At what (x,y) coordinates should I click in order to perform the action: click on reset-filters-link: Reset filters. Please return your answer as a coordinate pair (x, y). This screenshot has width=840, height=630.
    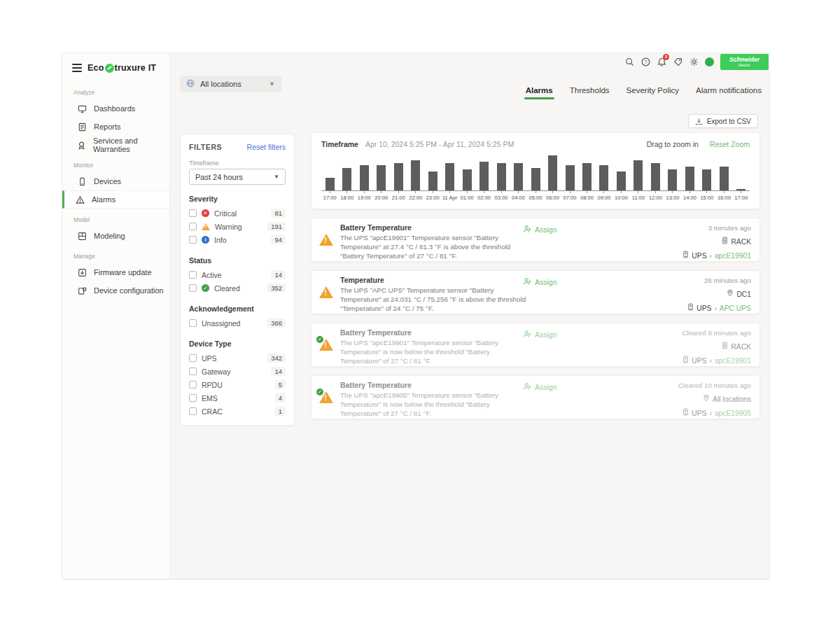
    Looking at the image, I should click on (266, 147).